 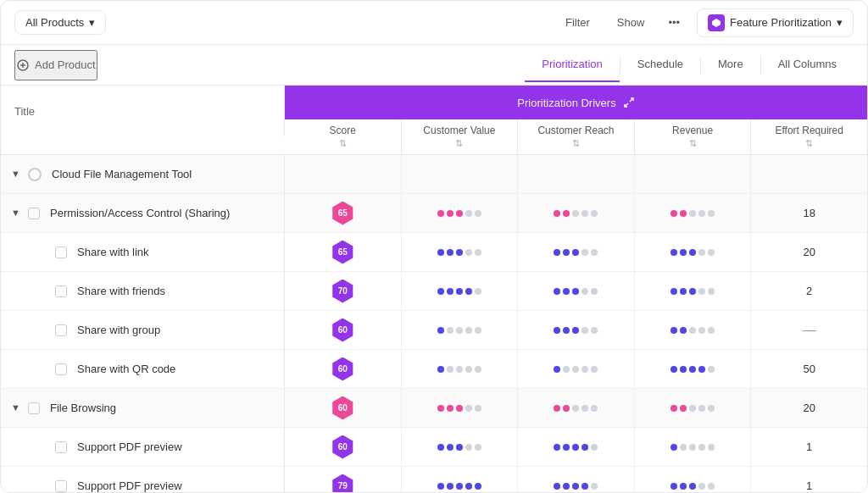 What do you see at coordinates (693, 486) in the screenshot?
I see `rev-dots` at bounding box center [693, 486].